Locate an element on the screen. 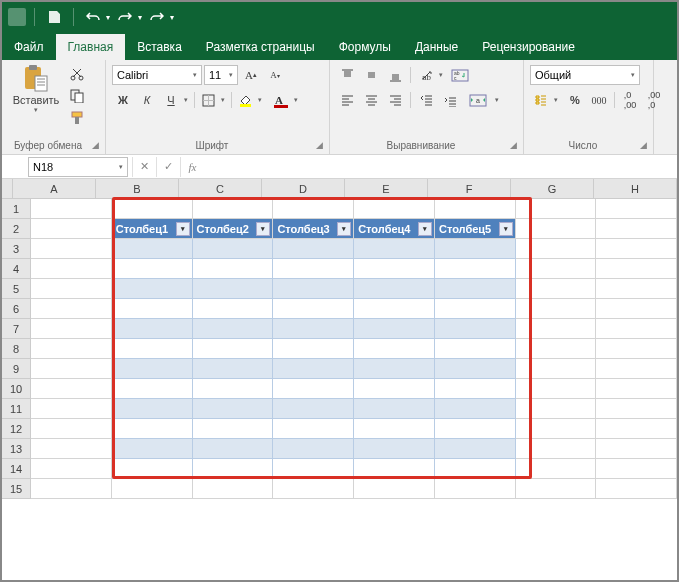  increase-decimal-icon: ,0,00 is located at coordinates (630, 100).